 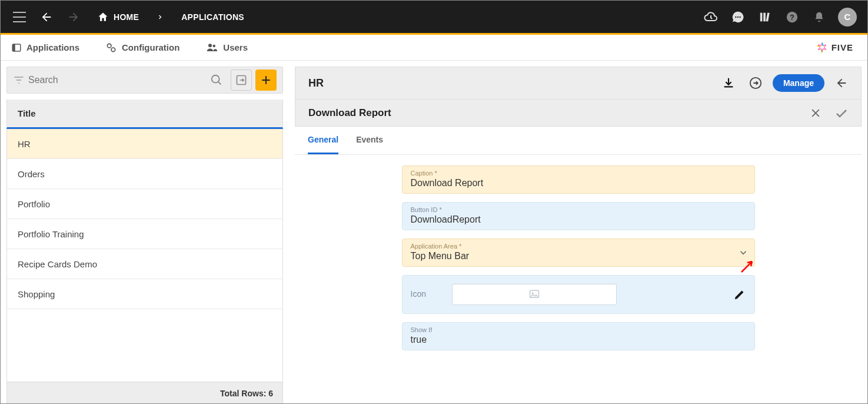 What do you see at coordinates (241, 80) in the screenshot?
I see `import-icon` at bounding box center [241, 80].